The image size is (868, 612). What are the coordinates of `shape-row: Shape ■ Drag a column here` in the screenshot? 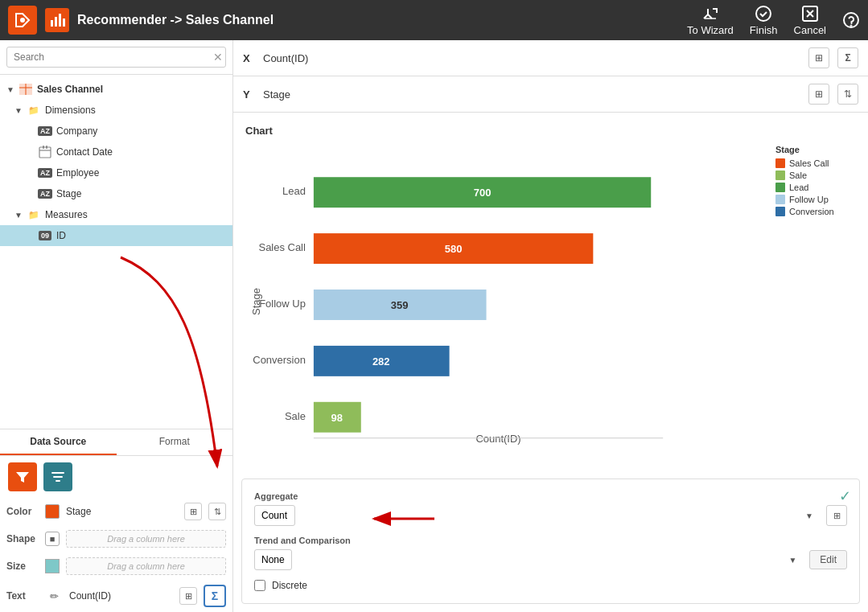 It's located at (116, 539).